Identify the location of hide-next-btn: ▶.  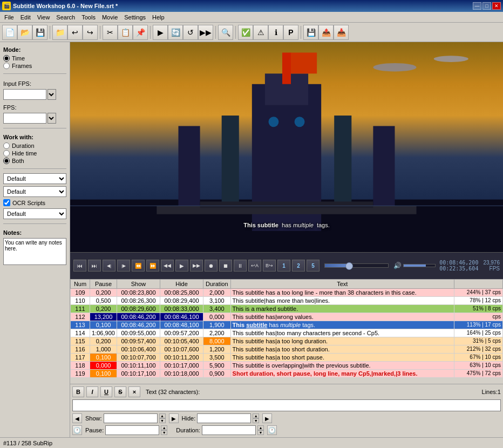
(267, 418).